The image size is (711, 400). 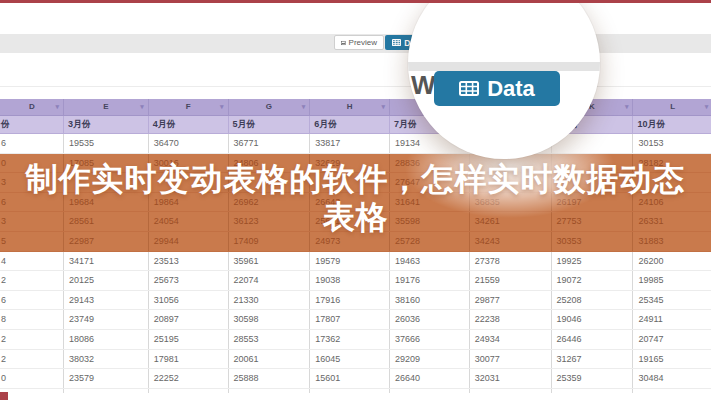 I want to click on cell: 21559, so click(x=510, y=281).